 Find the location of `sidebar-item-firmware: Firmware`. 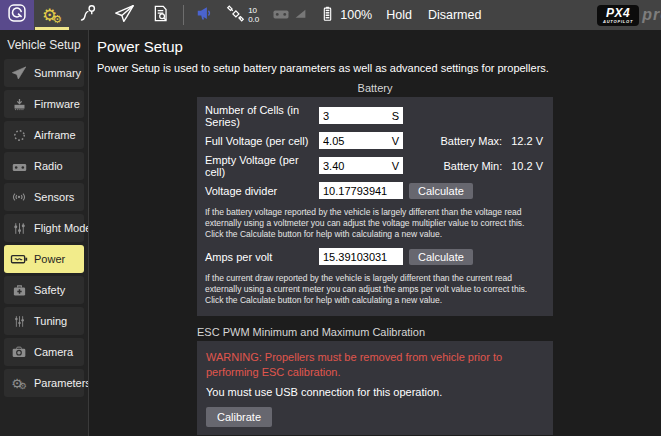

sidebar-item-firmware: Firmware is located at coordinates (44, 104).